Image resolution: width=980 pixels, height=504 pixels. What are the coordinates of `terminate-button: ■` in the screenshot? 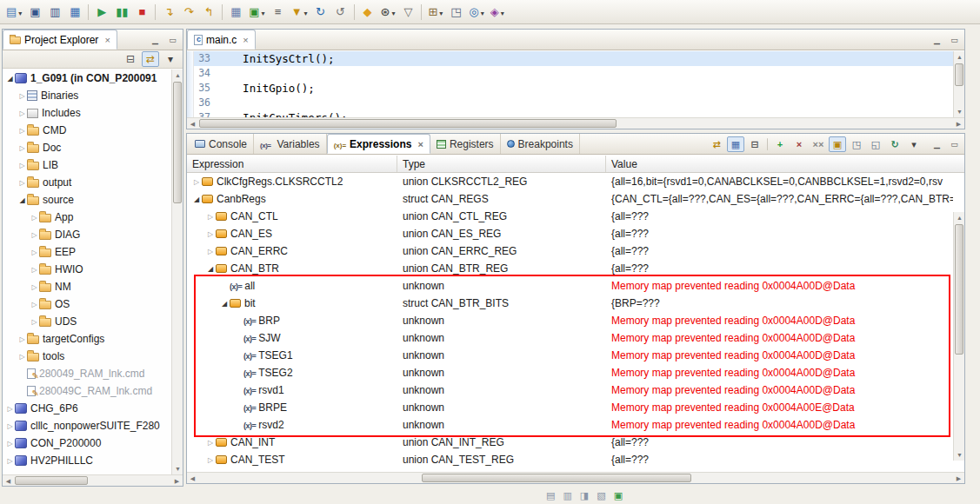 It's located at (142, 12).